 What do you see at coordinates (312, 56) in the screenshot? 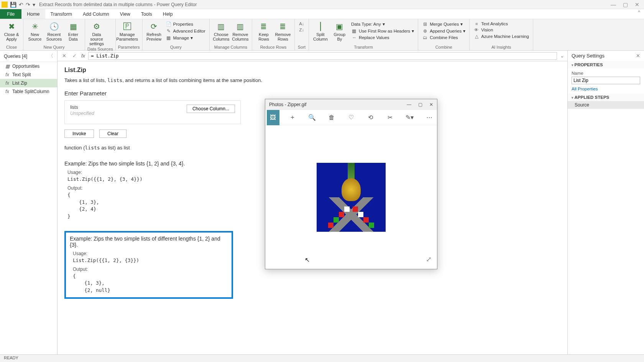
I see `formula-bar: ✕ ✓ fx ⌄` at bounding box center [312, 56].